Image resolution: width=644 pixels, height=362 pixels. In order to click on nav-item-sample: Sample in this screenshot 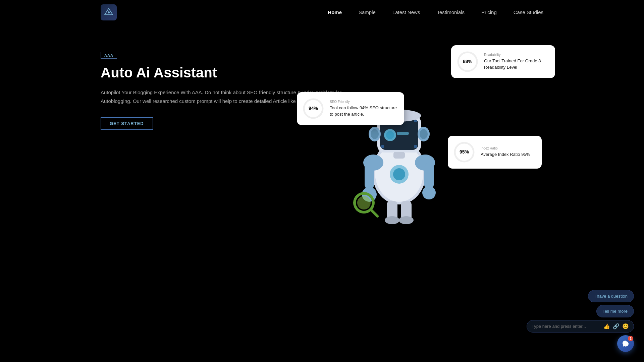, I will do `click(367, 12)`.